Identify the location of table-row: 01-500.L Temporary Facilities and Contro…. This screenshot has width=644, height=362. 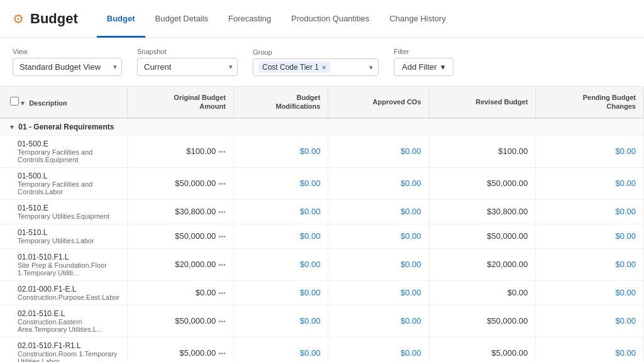
(322, 184).